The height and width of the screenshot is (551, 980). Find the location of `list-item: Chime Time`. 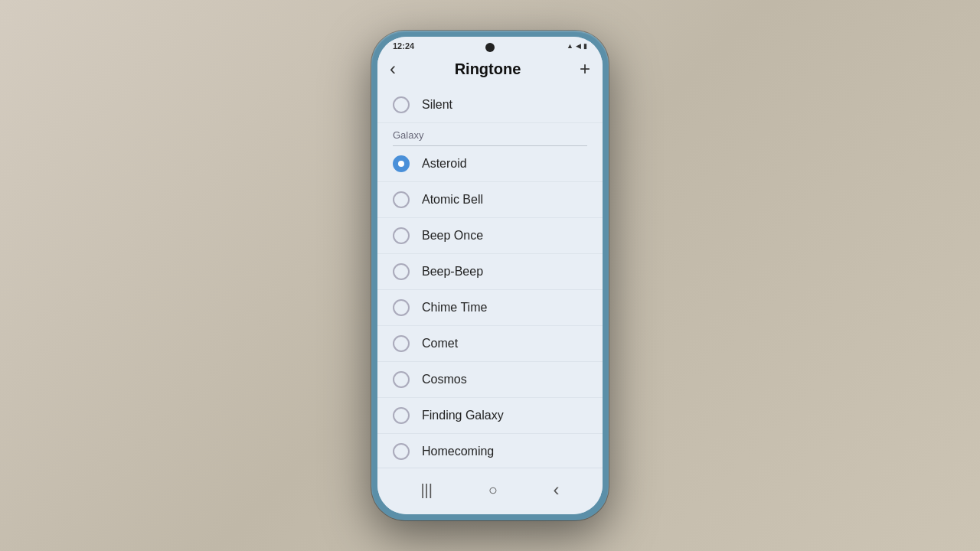

list-item: Chime Time is located at coordinates (490, 308).